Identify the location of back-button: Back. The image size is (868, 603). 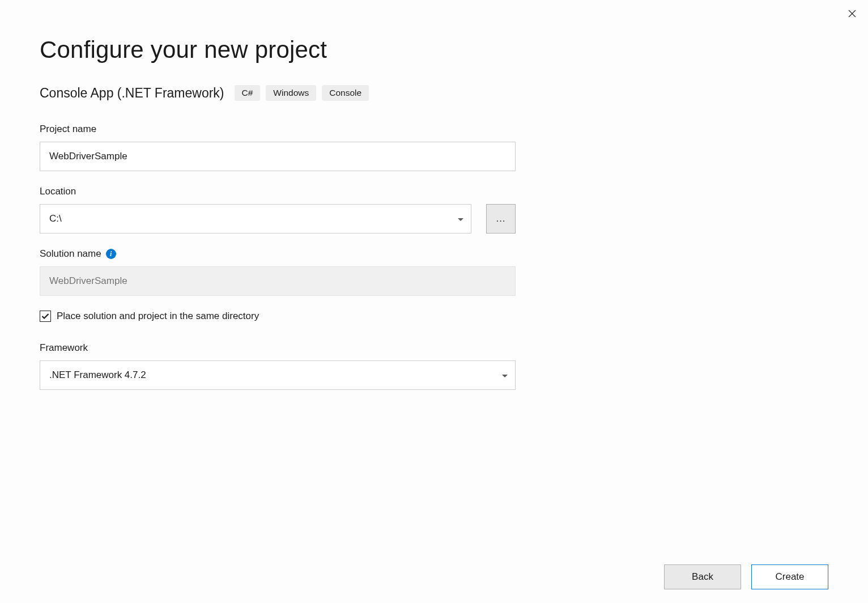
(703, 577).